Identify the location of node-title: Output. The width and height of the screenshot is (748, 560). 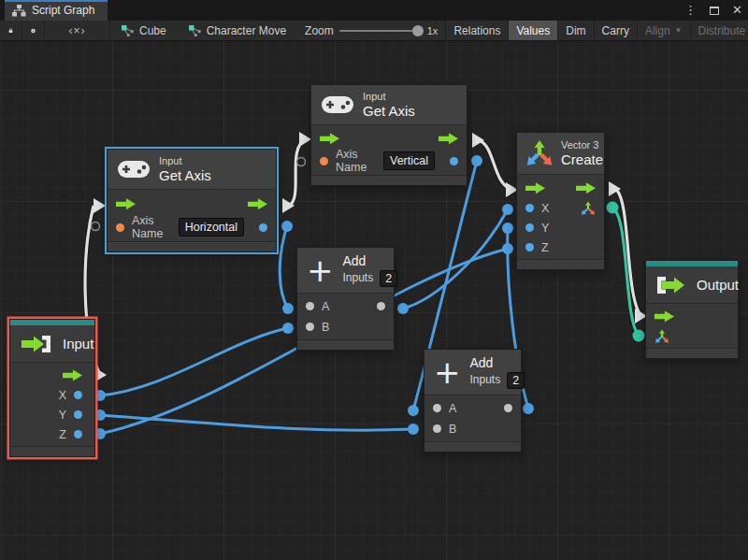
(718, 285).